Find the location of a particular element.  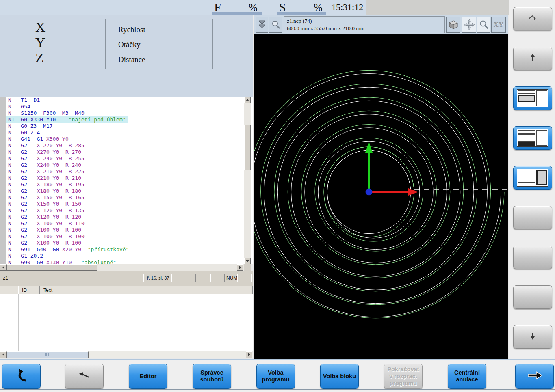

scrollbar-corner is located at coordinates (247, 267).